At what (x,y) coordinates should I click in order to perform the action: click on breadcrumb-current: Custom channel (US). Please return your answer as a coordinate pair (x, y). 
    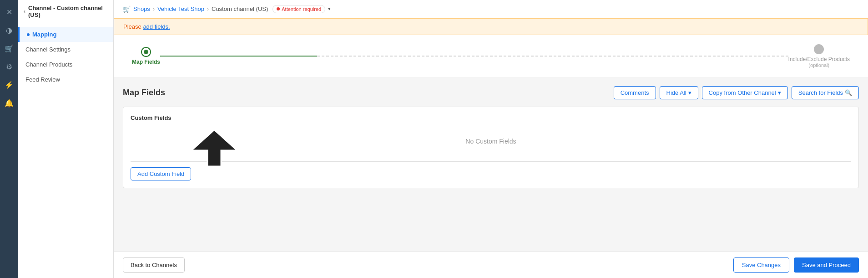
    Looking at the image, I should click on (240, 9).